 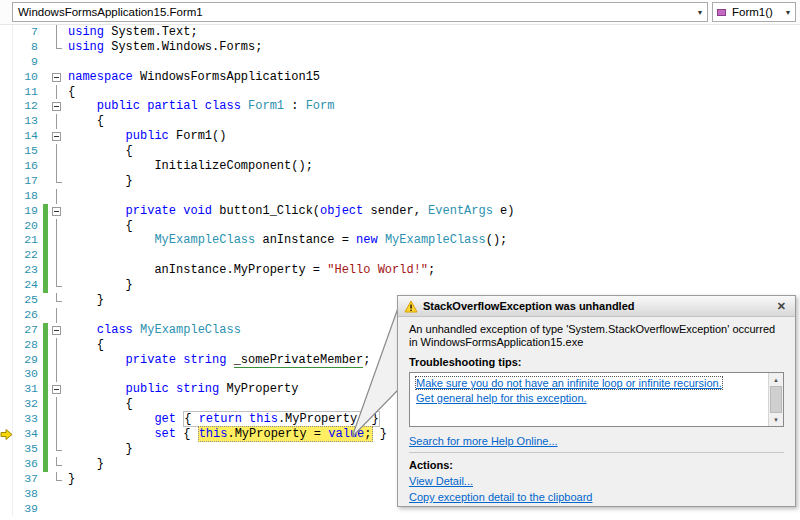 I want to click on code-text: public partial class Form1 : Form, so click(x=200, y=106).